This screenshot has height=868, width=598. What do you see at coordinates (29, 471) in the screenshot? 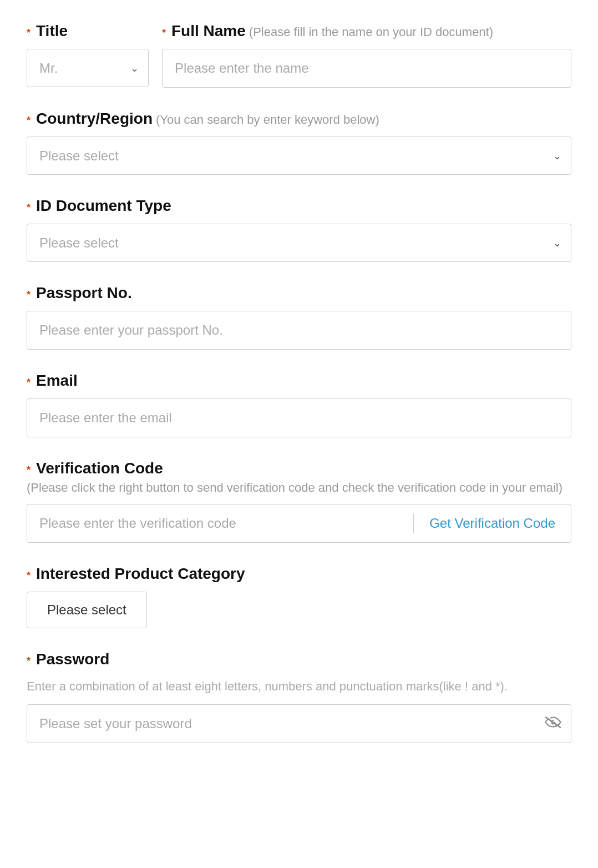
I see `verification-code-required-star: *` at bounding box center [29, 471].